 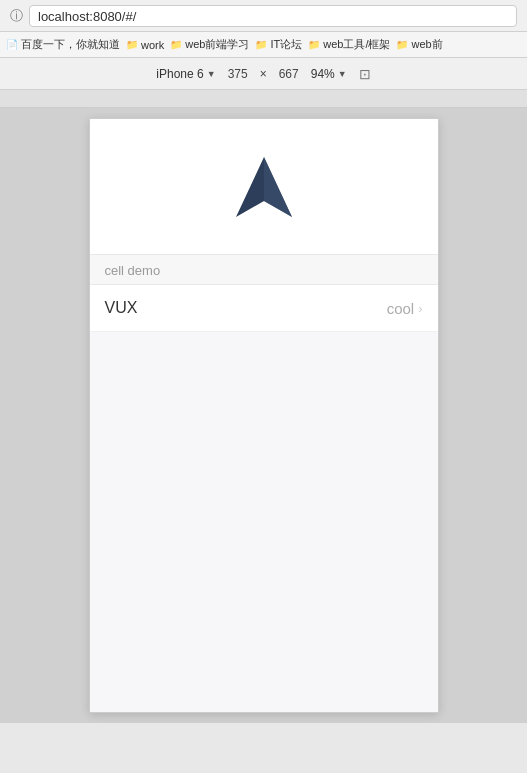 What do you see at coordinates (63, 44) in the screenshot?
I see `bookmark-baidu: 📄 百度一下，你就知道` at bounding box center [63, 44].